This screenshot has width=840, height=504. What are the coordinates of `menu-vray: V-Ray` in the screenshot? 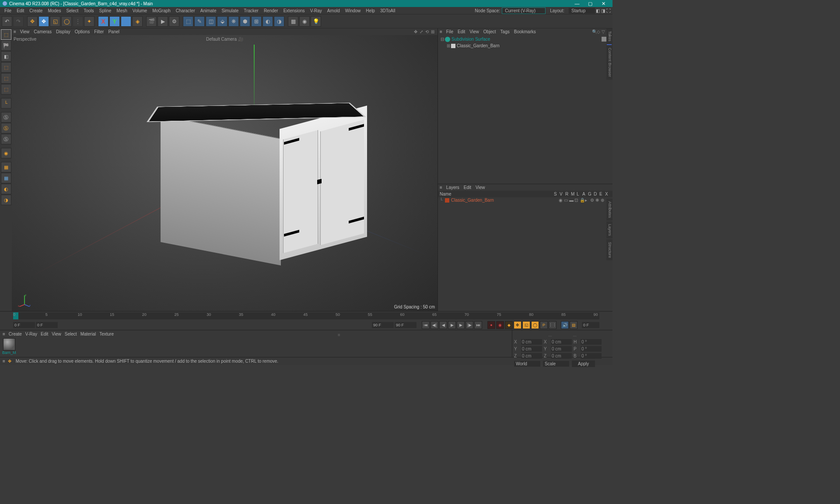 It's located at (316, 10).